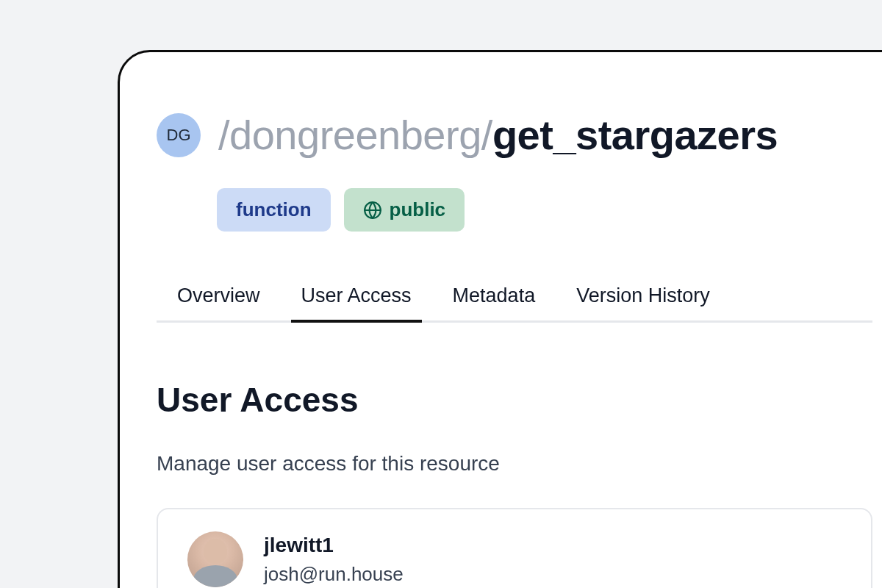 This screenshot has height=588, width=882. What do you see at coordinates (219, 303) in the screenshot?
I see `tab-overview: Overview` at bounding box center [219, 303].